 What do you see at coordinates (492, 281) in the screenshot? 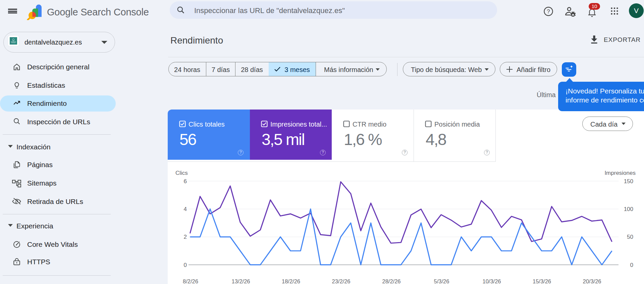
I see `svg-text: 10/3/26` at bounding box center [492, 281].